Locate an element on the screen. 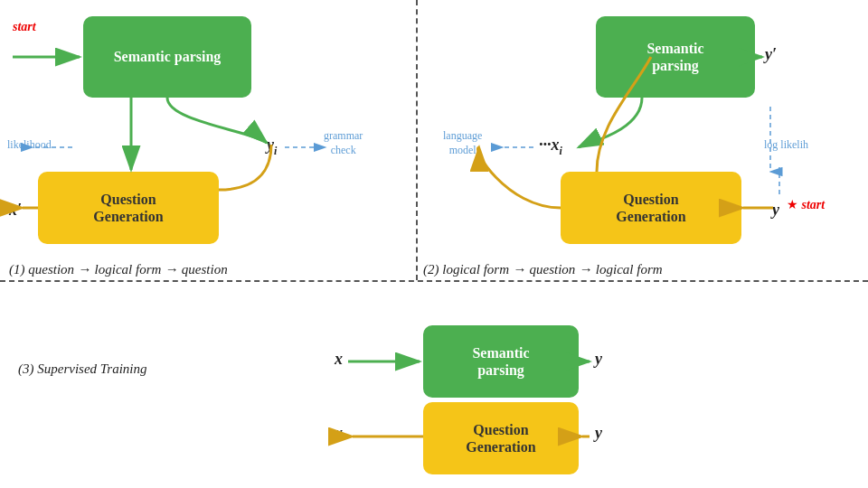 This screenshot has width=868, height=488. x2-label: x is located at coordinates (338, 434).